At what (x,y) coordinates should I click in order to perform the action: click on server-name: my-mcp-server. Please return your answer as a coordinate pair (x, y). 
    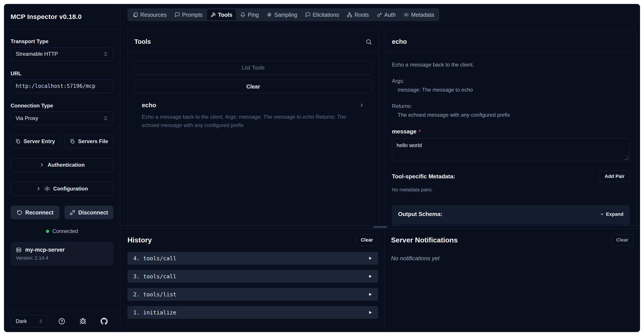
    Looking at the image, I should click on (45, 250).